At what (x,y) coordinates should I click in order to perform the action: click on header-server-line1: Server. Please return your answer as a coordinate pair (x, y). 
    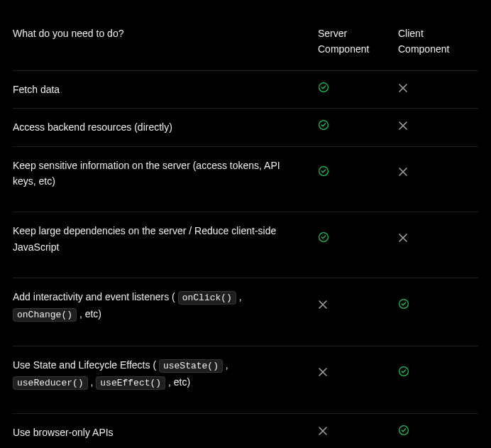
    Looking at the image, I should click on (355, 33).